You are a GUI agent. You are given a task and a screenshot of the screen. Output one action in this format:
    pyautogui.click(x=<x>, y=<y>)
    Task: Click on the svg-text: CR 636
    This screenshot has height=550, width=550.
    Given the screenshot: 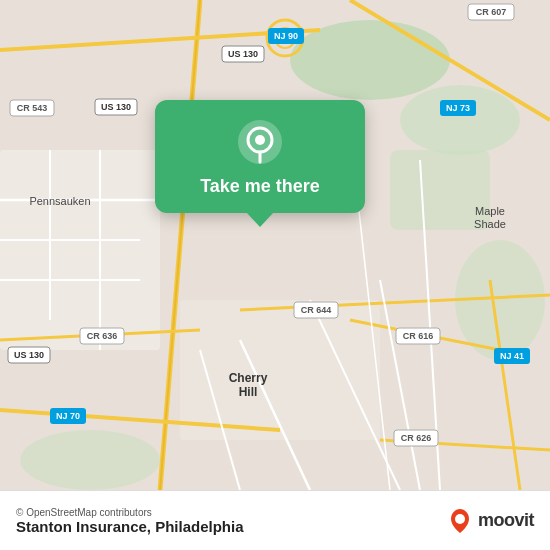 What is the action you would take?
    pyautogui.click(x=102, y=336)
    